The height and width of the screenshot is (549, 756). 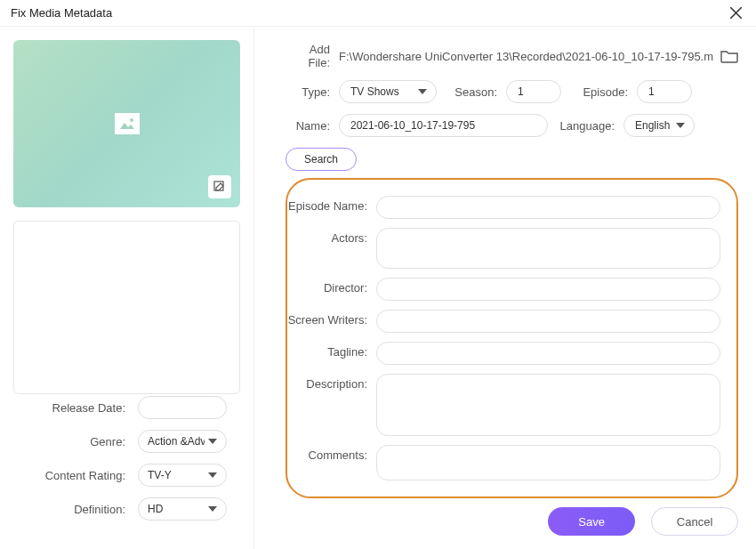 I want to click on genre-label: Genre:, so click(x=76, y=441).